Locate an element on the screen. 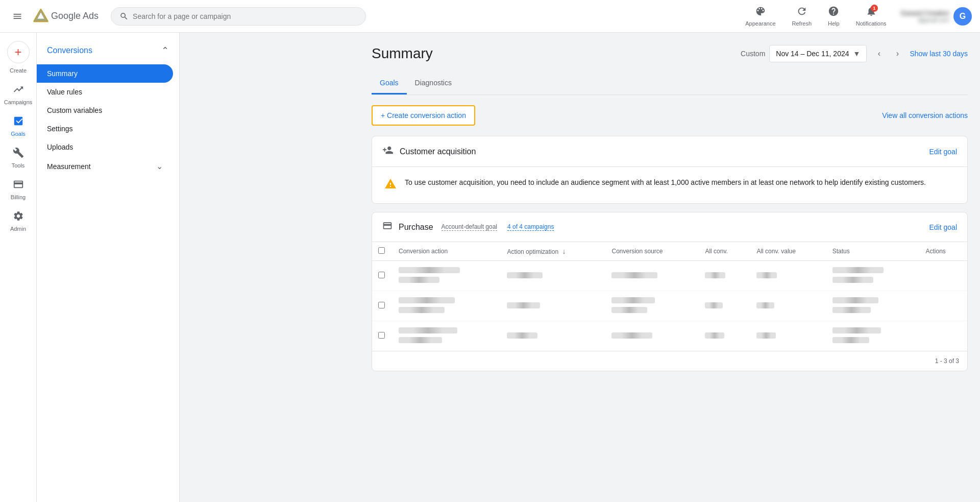 This screenshot has height=502, width=980. search-icon is located at coordinates (124, 16).